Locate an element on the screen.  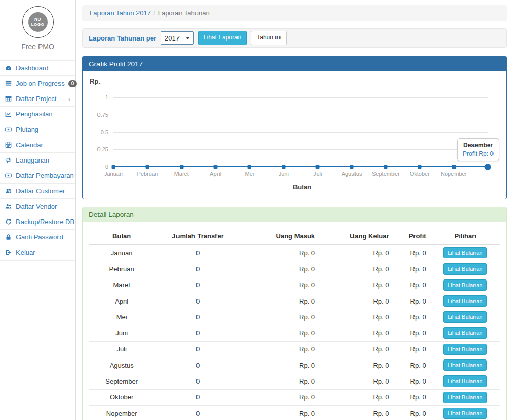
current-year-button: Tahun ini is located at coordinates (269, 38).